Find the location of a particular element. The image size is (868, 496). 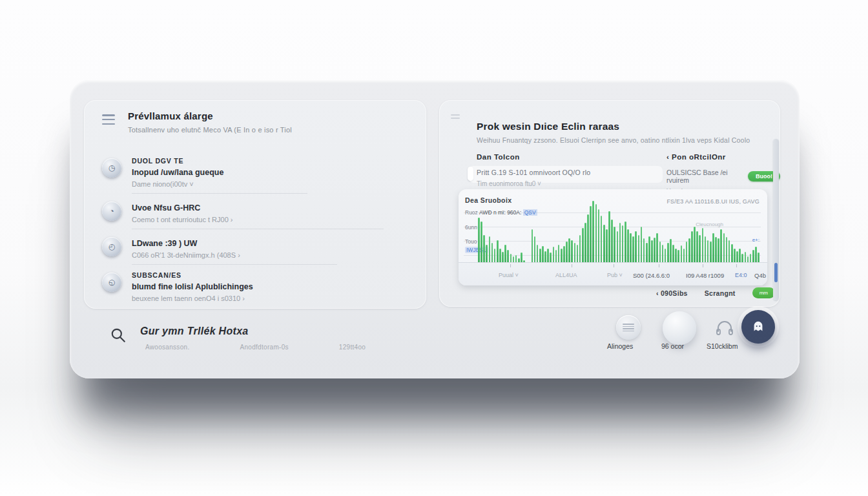

column-line: OULSICSC Base /ei rvuirem is located at coordinates (704, 176).